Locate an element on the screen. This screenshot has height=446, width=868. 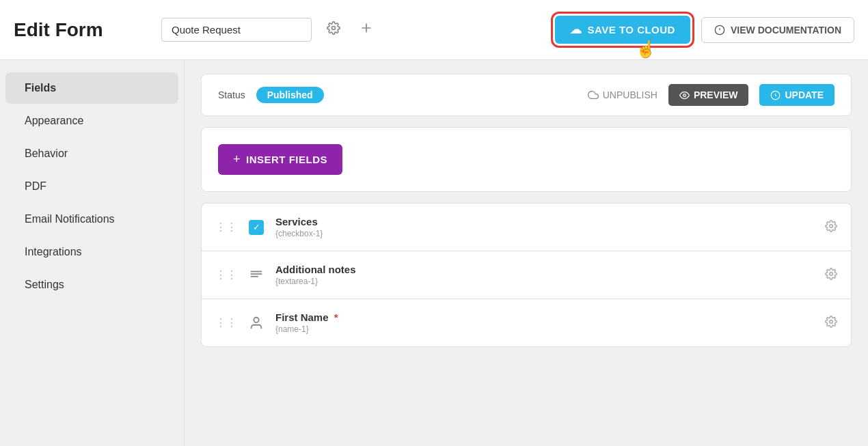
table-row: ⋮⋮ ✓ Services {checkbox-1} is located at coordinates (526, 227).